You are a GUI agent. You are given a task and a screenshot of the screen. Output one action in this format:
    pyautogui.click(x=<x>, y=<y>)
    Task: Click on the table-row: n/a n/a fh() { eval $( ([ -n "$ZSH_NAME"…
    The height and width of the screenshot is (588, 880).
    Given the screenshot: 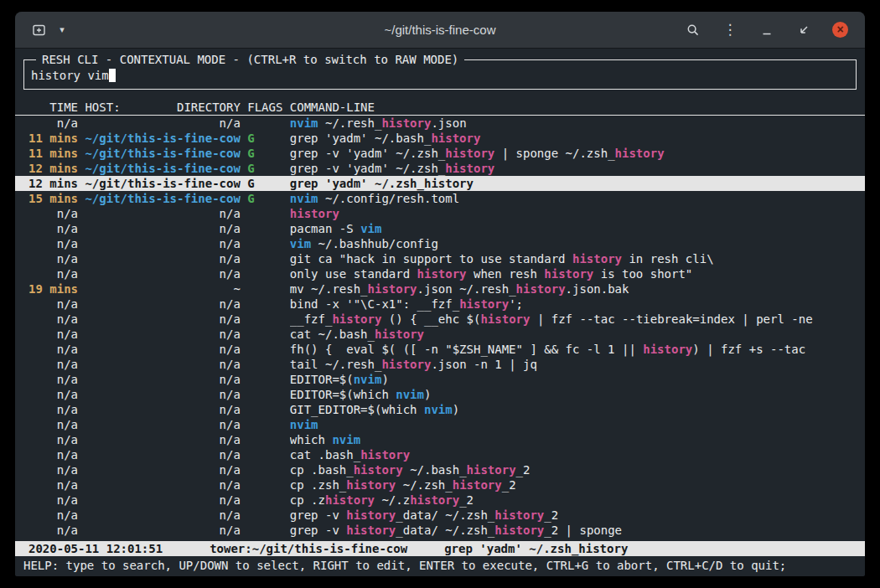 What is the action you would take?
    pyautogui.click(x=440, y=349)
    